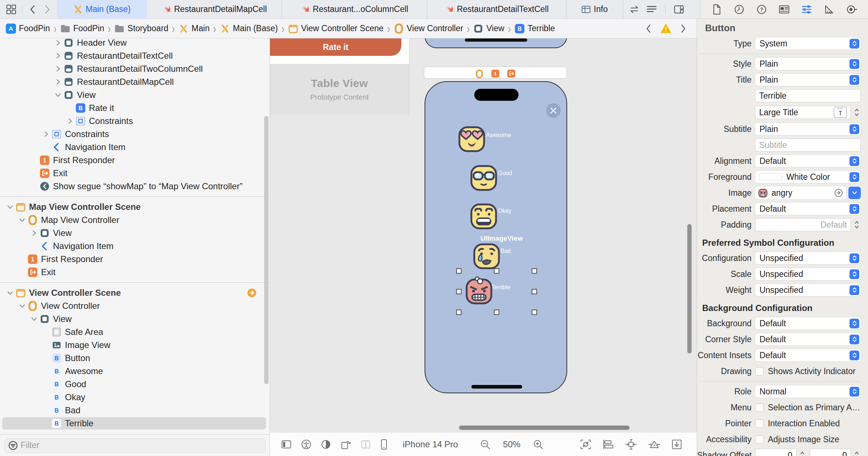 The height and width of the screenshot is (456, 868). What do you see at coordinates (135, 293) in the screenshot?
I see `outline-row-view-controller-scene: View Controller Scene` at bounding box center [135, 293].